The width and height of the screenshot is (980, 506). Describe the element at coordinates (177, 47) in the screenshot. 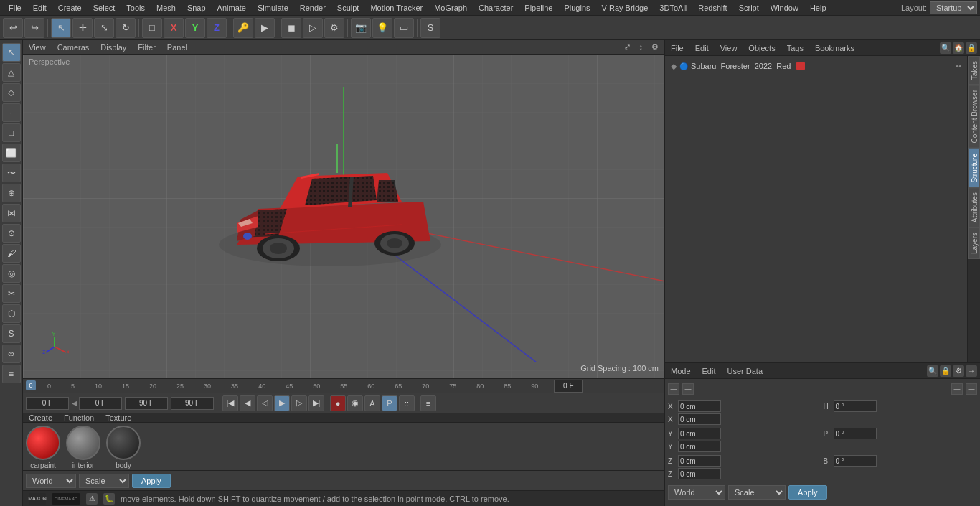

I see `viewport-menu-panel: Panel` at that location.